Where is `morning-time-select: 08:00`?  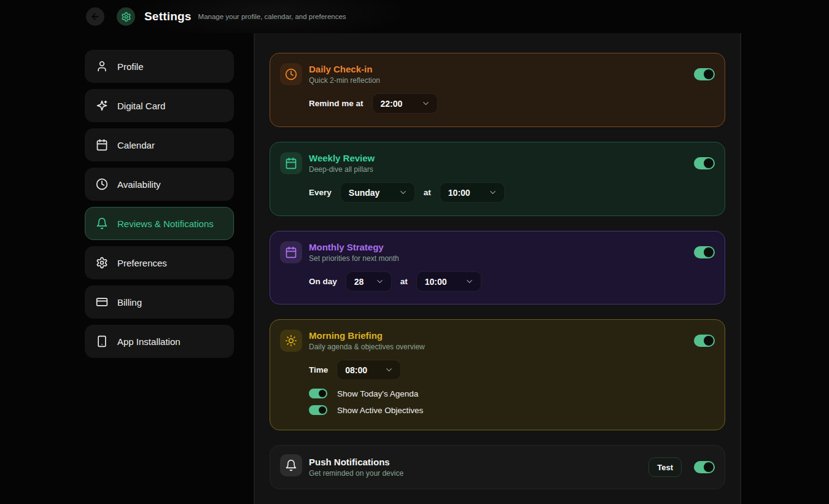 morning-time-select: 08:00 is located at coordinates (368, 370).